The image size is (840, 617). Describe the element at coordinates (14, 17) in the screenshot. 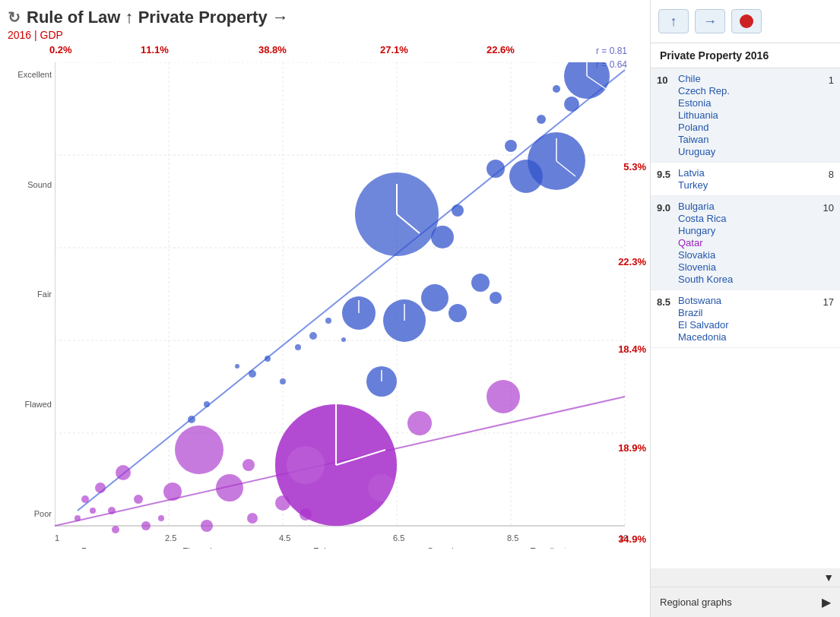

I see `refresh-icon: ↻` at that location.